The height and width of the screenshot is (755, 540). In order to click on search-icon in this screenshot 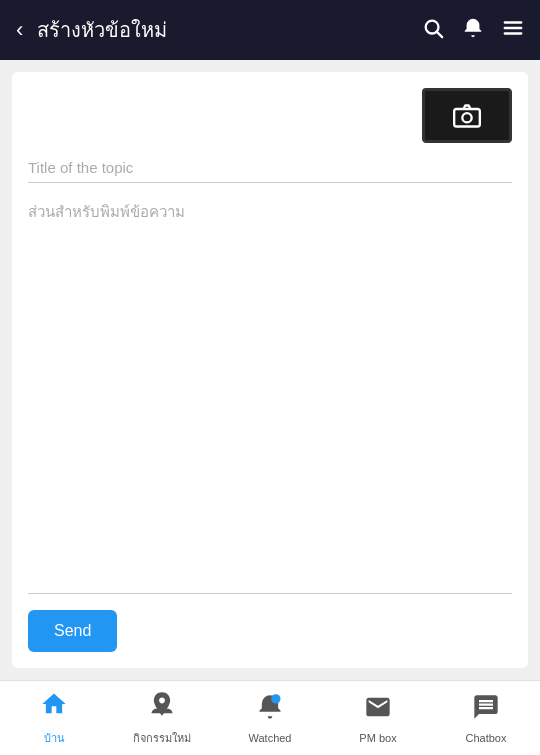, I will do `click(433, 30)`.